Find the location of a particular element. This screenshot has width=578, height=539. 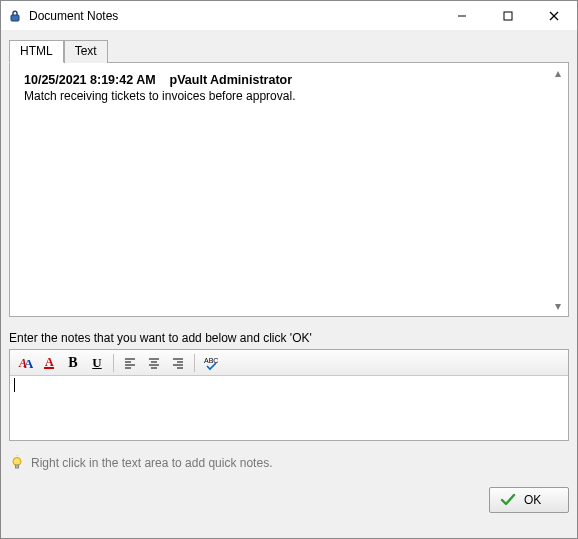

note-timestamp: 10/25/2021 8:19:42 AM is located at coordinates (90, 80).